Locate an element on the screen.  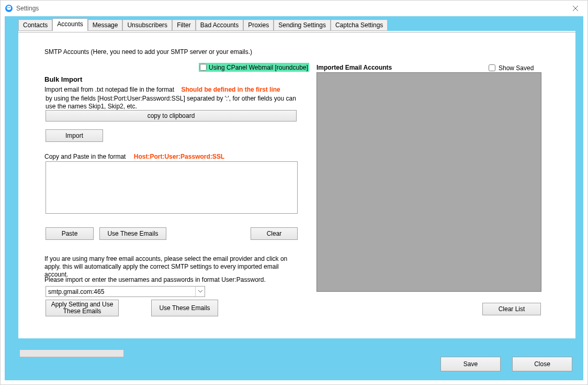
cpanel-webmail-checkbox-wrap: Using CPanel Webmail [roundcube] is located at coordinates (254, 67).